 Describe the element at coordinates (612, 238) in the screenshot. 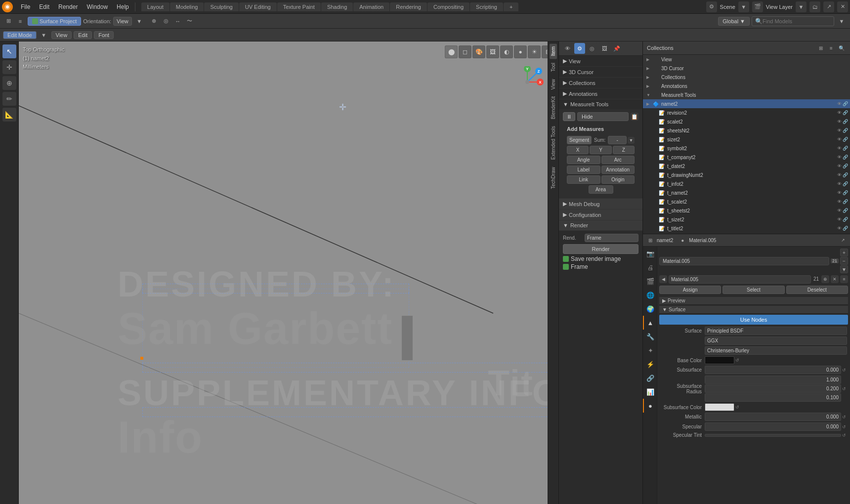

I see `frame-dropdown: Frame` at that location.